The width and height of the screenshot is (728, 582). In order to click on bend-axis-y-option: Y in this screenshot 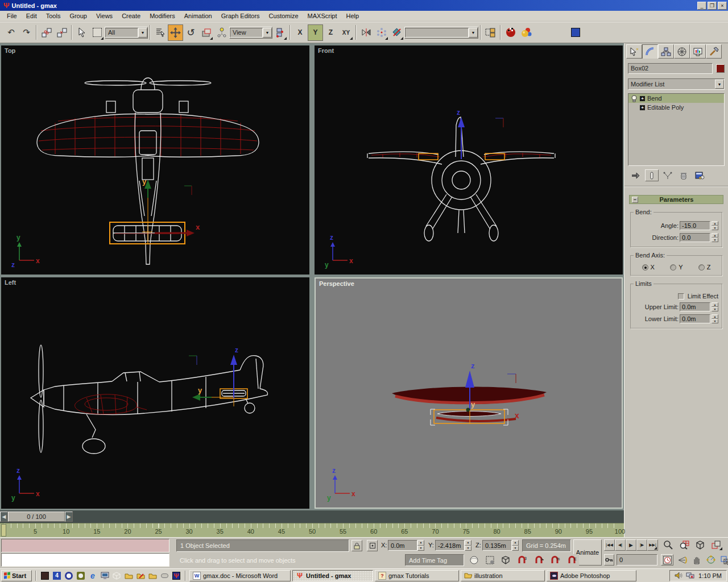, I will do `click(676, 267)`.